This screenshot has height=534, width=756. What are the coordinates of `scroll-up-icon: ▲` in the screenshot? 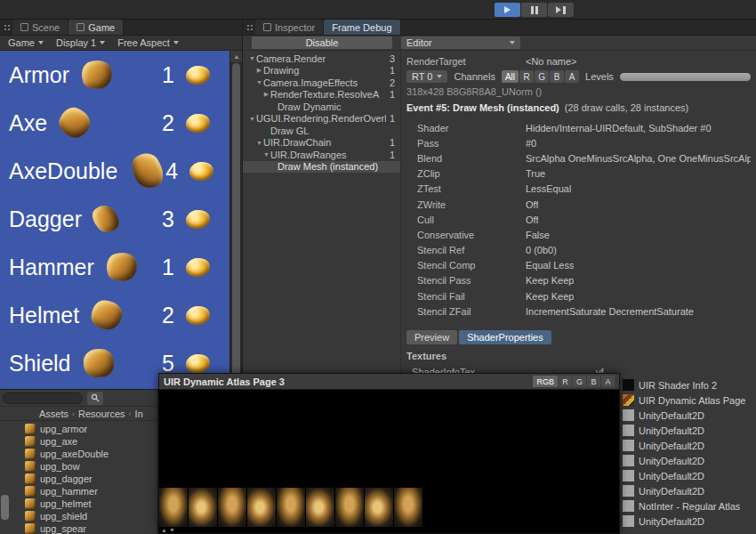 It's located at (237, 57).